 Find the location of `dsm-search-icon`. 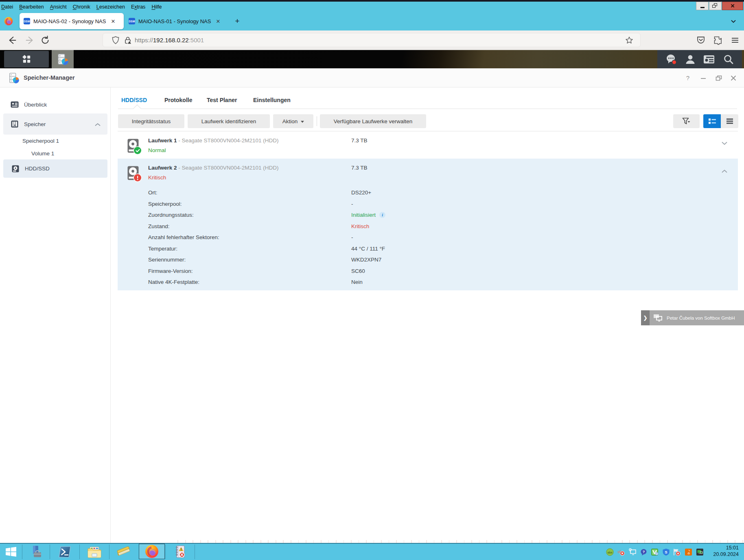

dsm-search-icon is located at coordinates (729, 59).